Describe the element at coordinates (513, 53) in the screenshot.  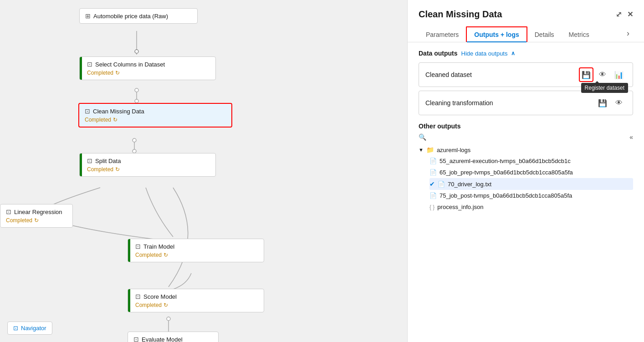
I see `data-outputs-chevron: ∧` at that location.